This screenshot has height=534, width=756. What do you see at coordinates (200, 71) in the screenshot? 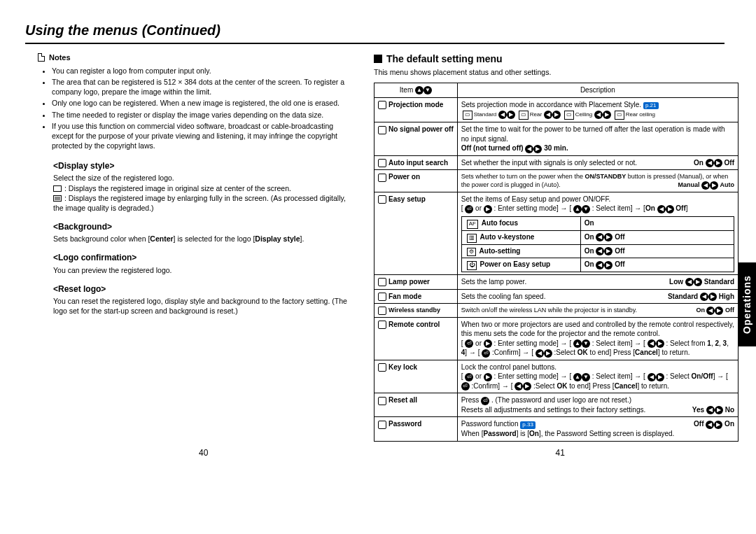
I see `list-item: You can register a logo from computer in…` at bounding box center [200, 71].